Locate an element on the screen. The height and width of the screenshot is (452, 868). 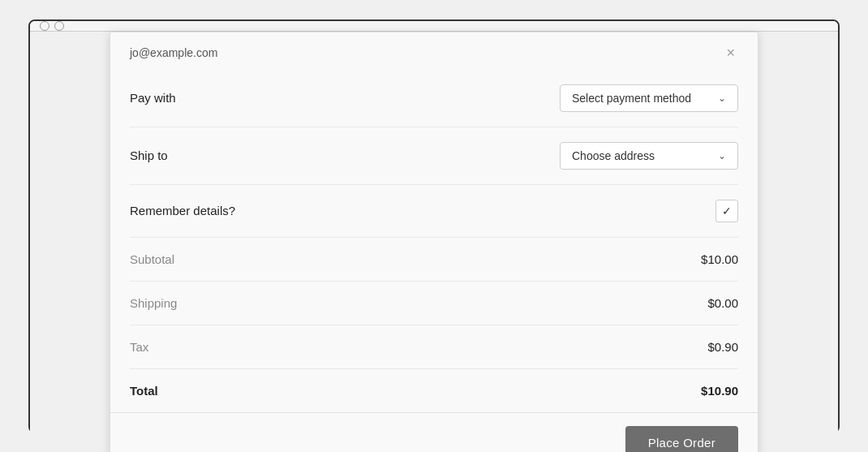
browser-titlebar is located at coordinates (434, 26).